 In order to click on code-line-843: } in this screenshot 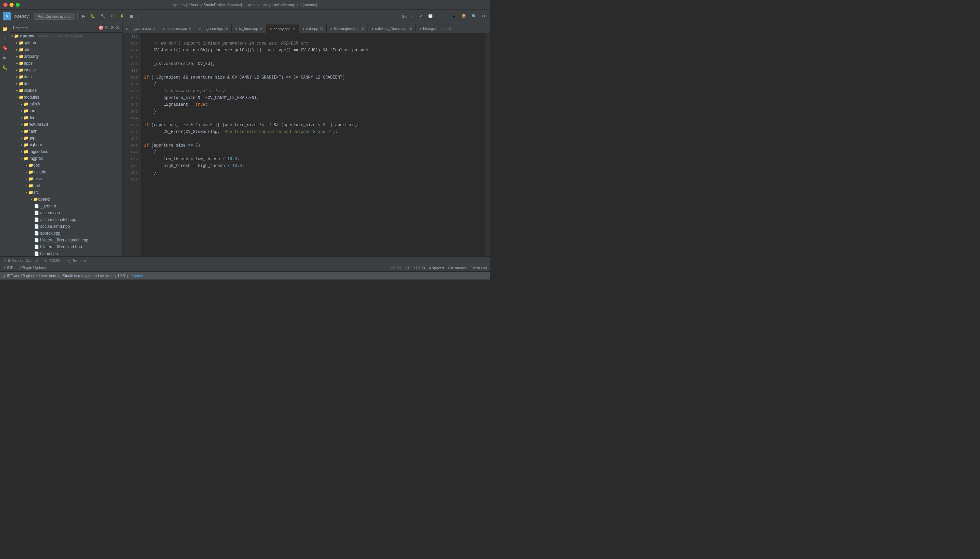, I will do `click(314, 111)`.